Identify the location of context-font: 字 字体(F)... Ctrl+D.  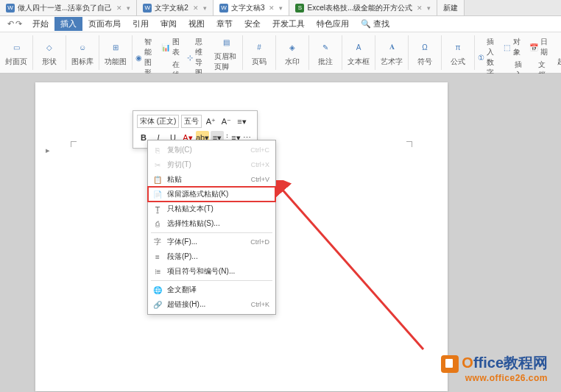
(212, 242).